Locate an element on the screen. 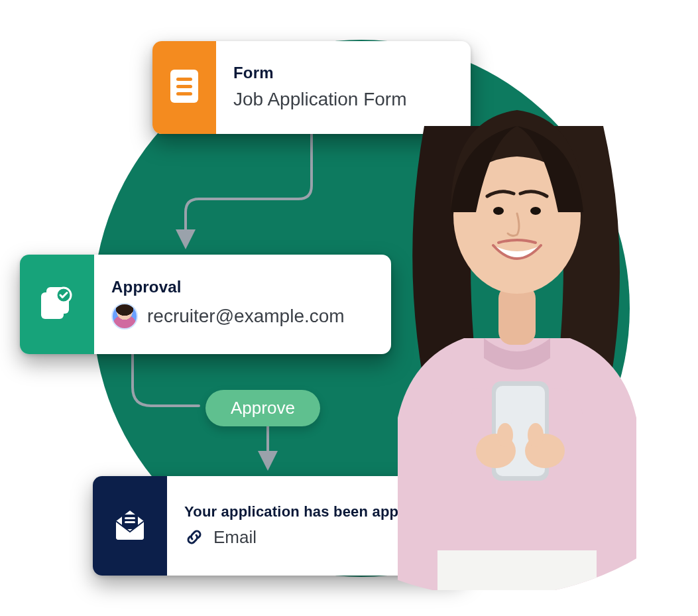  link-icon is located at coordinates (194, 537).